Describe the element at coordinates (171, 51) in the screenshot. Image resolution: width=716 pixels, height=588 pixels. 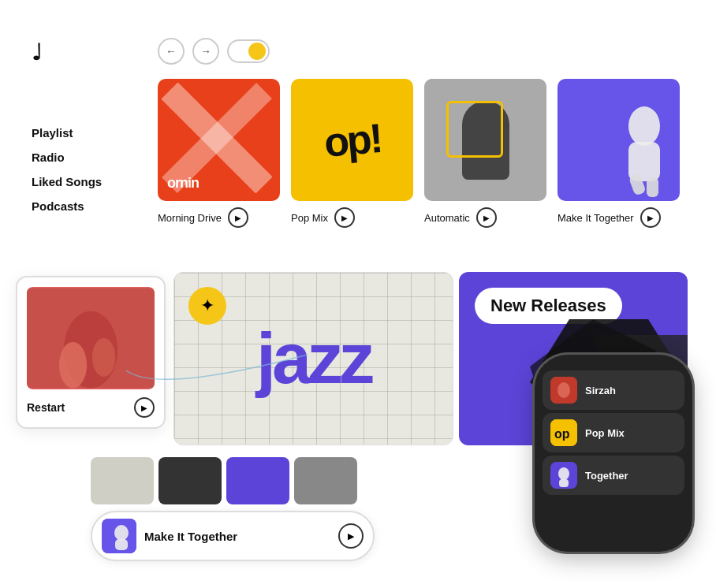
I see `back-button: ←` at that location.